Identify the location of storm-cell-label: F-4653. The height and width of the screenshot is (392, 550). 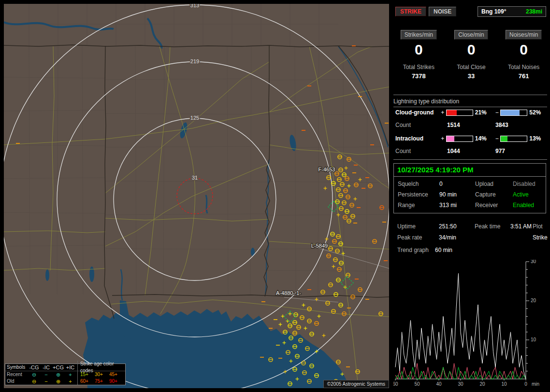
(327, 169).